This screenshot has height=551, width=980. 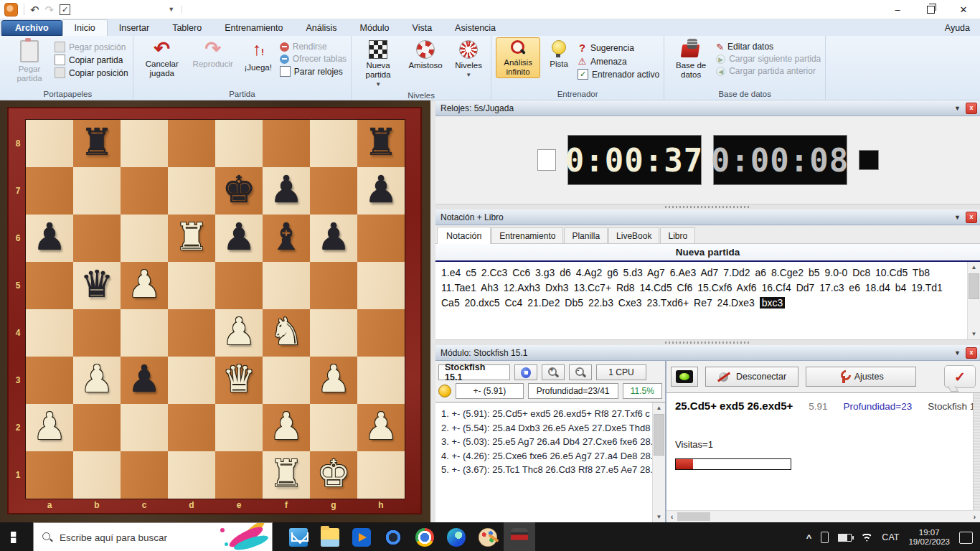 What do you see at coordinates (425, 55) in the screenshot?
I see `amistoso-button: Amistoso` at bounding box center [425, 55].